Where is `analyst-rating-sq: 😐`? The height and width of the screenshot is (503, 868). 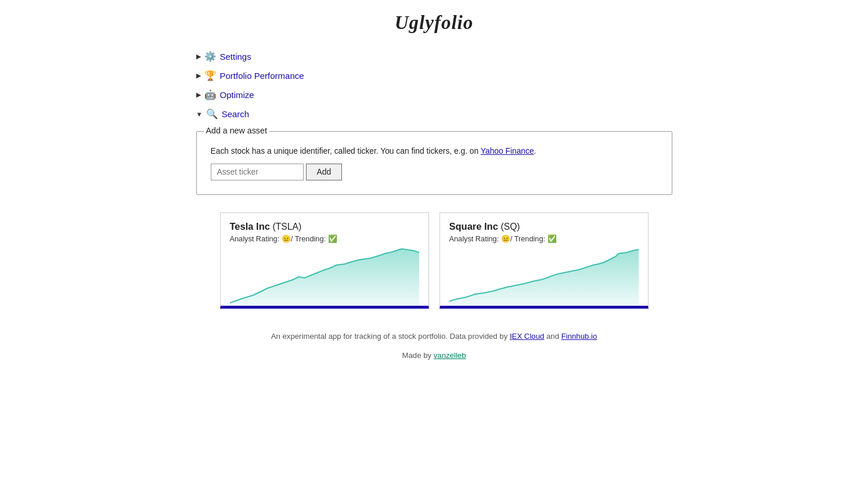 analyst-rating-sq: 😐 is located at coordinates (506, 239).